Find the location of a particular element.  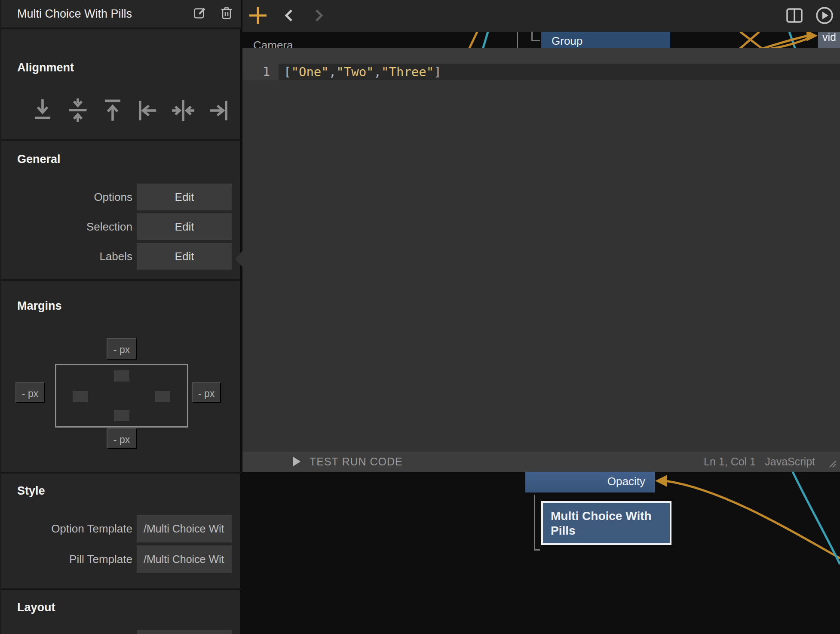

align-top-button is located at coordinates (113, 111).